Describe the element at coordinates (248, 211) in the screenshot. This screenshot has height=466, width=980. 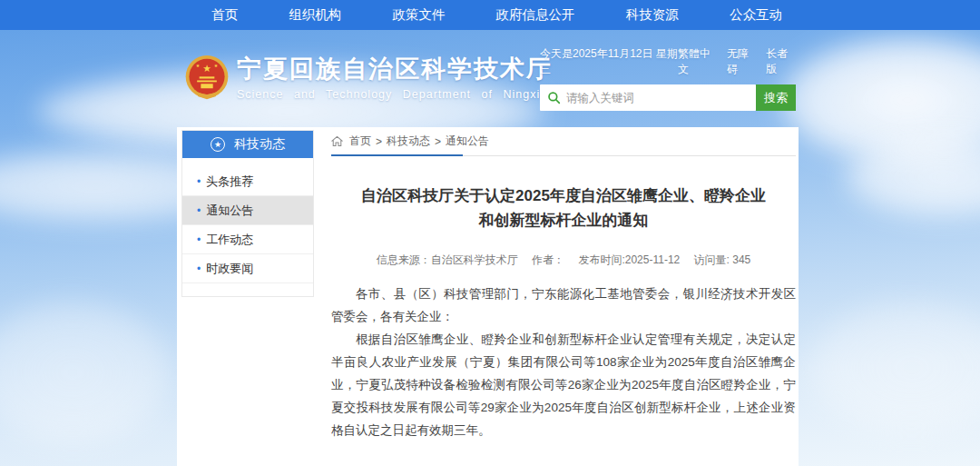
I see `sidebar-item-notices: • 通知公告` at that location.